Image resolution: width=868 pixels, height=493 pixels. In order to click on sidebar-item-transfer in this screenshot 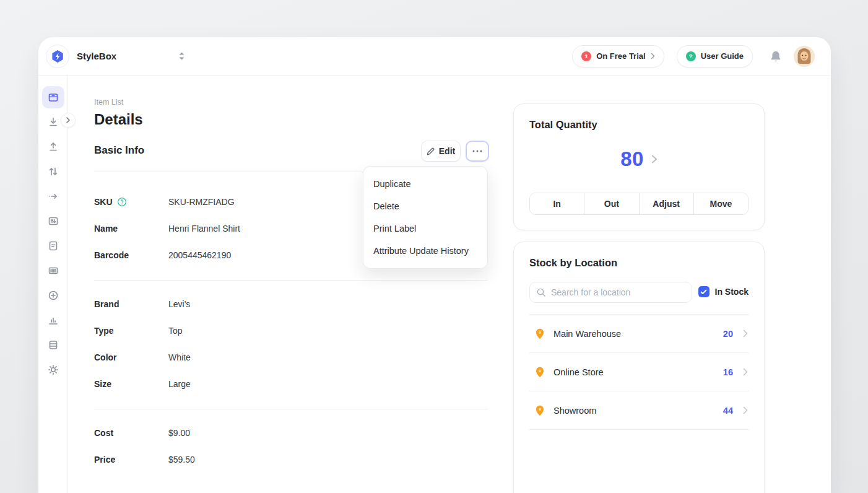, I will do `click(53, 172)`.